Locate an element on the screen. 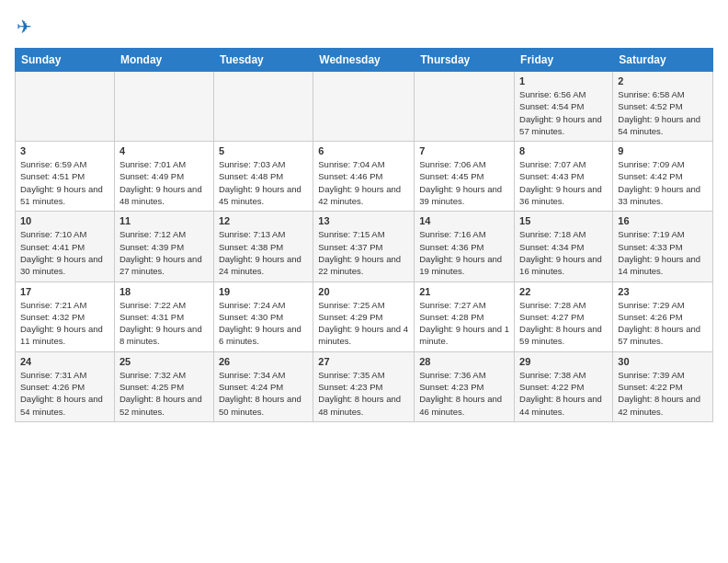  calendar-cell: 18Sunrise: 7:22 AM Sunset: 4:31 PM Dayli… is located at coordinates (164, 316).